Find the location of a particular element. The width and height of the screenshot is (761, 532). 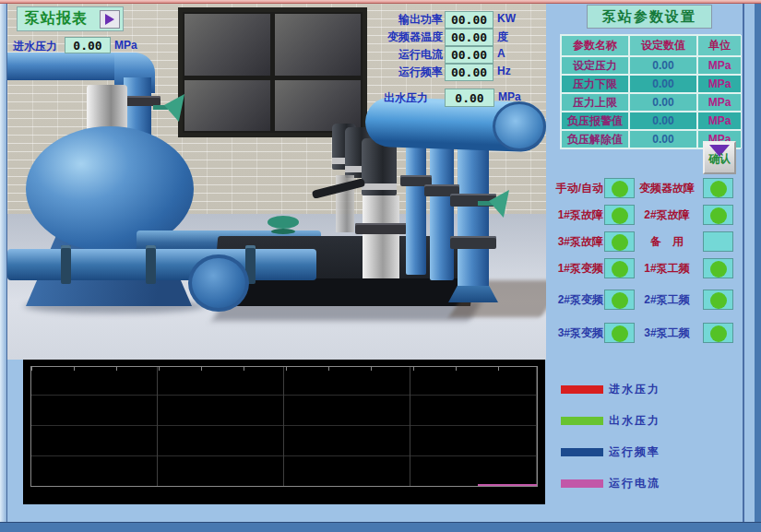

output-power-value: 00.00 is located at coordinates (469, 20).